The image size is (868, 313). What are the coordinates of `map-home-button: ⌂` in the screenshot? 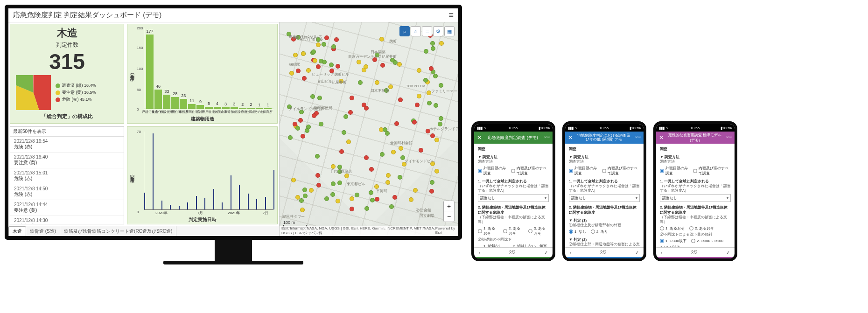 It's located at (416, 31).